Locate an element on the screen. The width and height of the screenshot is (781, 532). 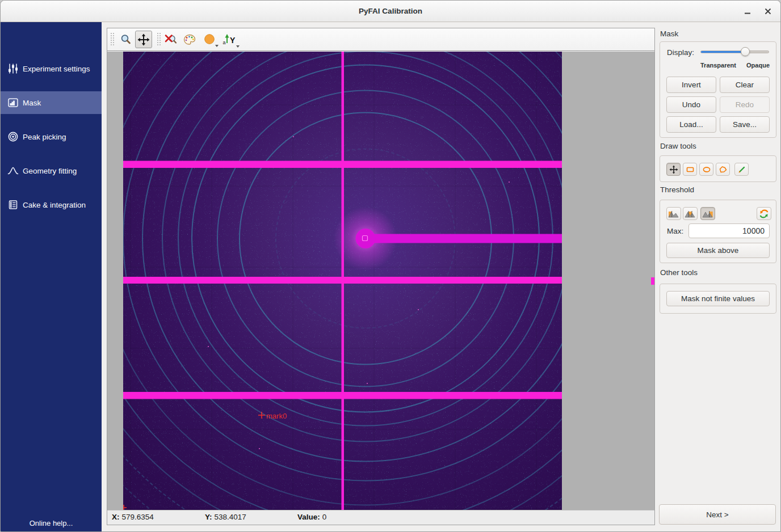
other-tools-group-box: Mask not finite values is located at coordinates (718, 298).